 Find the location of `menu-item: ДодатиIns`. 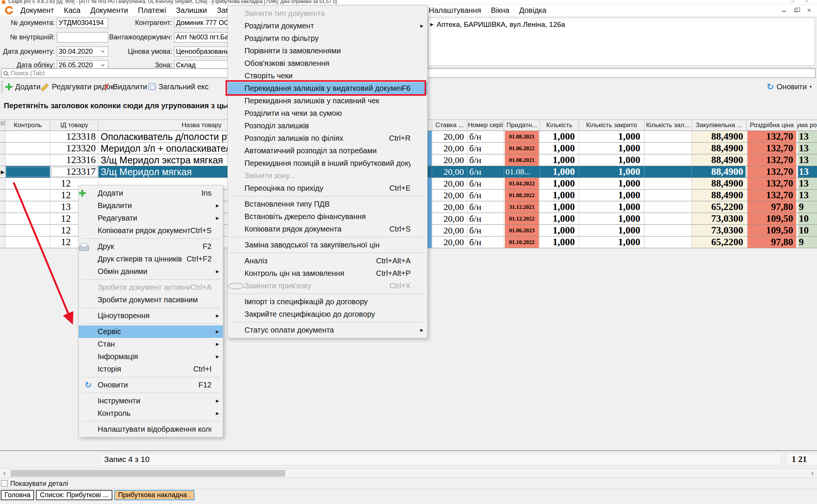

menu-item: ДодатиIns is located at coordinates (151, 193).